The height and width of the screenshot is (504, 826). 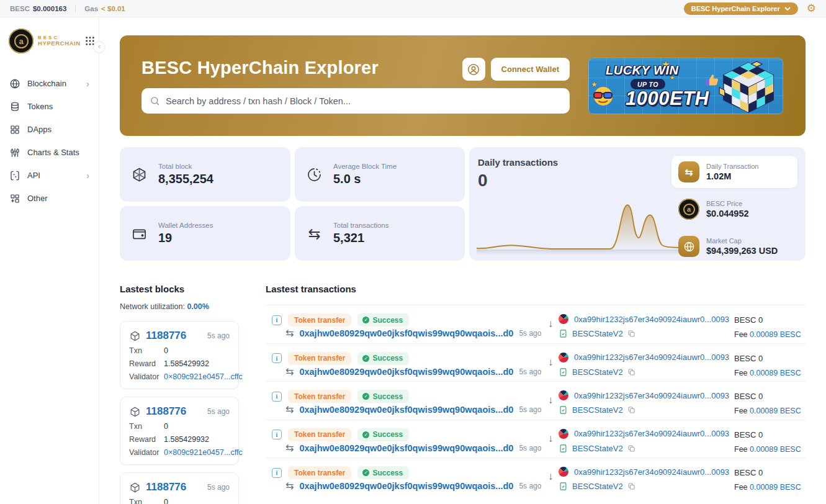 I want to click on promo-line1: LUCKY WIN, so click(x=642, y=71).